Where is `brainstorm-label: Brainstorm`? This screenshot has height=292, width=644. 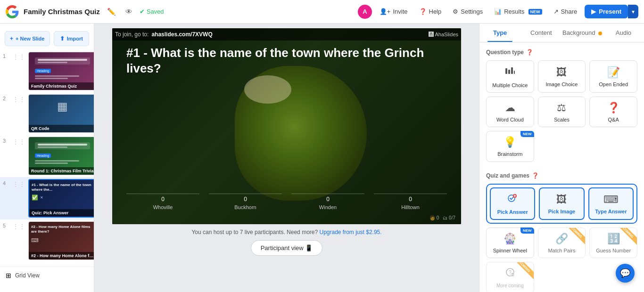 brainstorm-label: Brainstorm is located at coordinates (510, 154).